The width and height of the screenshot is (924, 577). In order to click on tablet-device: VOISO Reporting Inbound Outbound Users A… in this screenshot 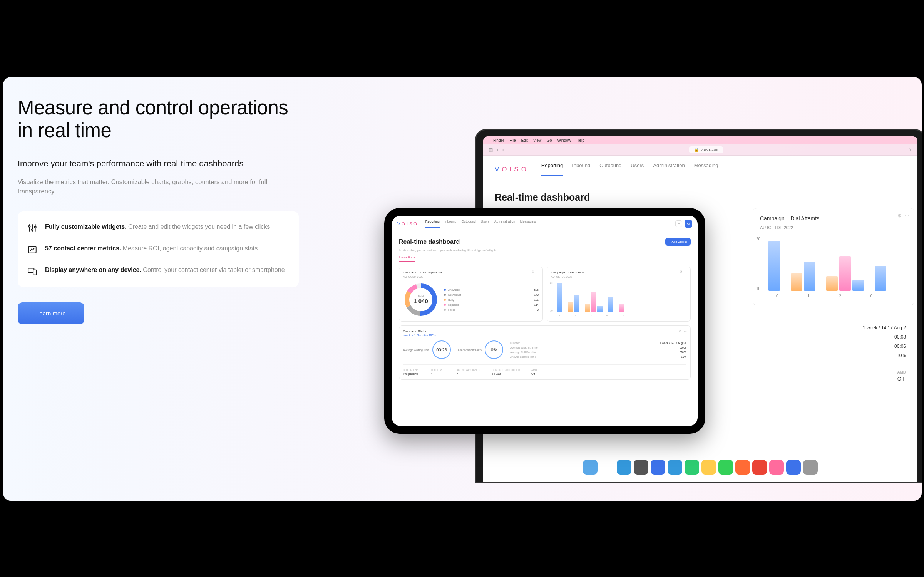, I will do `click(545, 321)`.